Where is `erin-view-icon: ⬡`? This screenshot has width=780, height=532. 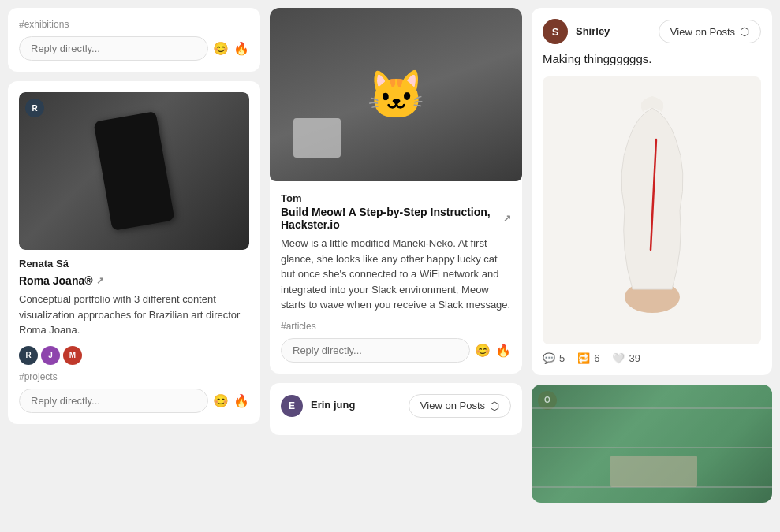
erin-view-icon: ⬡ is located at coordinates (494, 406).